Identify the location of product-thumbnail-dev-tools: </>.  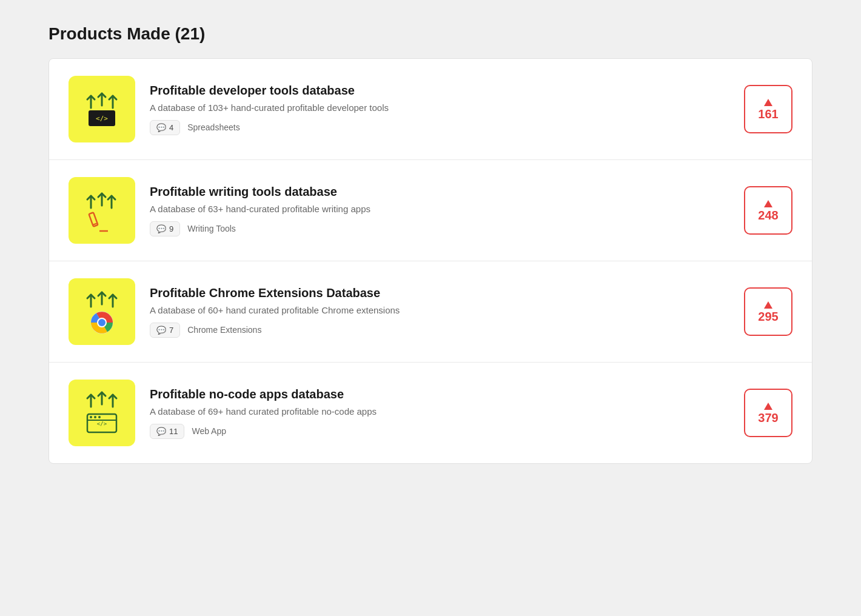
(102, 109).